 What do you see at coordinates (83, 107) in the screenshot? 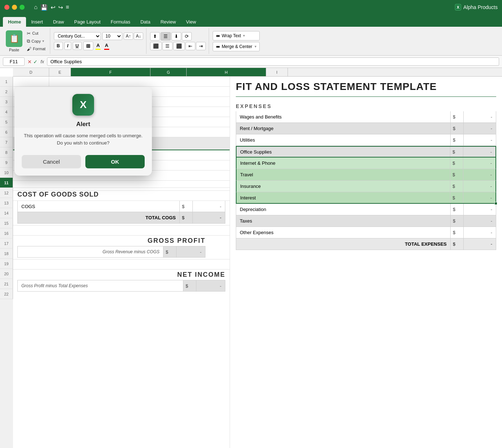
I see `dialog-header: X Alert` at bounding box center [83, 107].